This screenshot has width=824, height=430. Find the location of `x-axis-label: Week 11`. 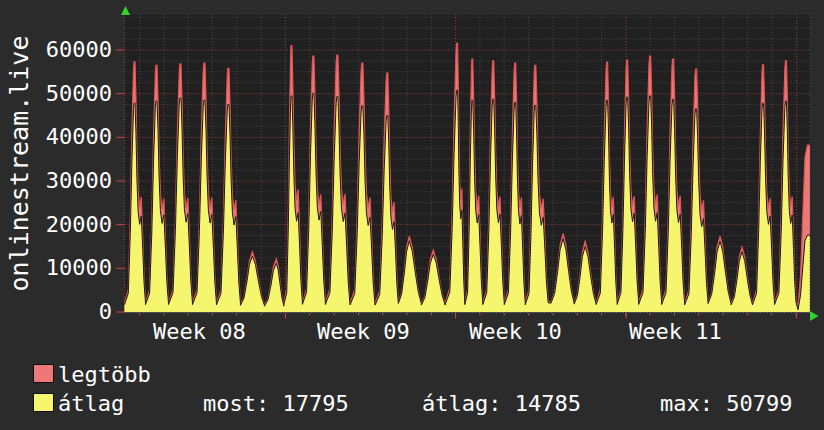

x-axis-label: Week 11 is located at coordinates (676, 332).